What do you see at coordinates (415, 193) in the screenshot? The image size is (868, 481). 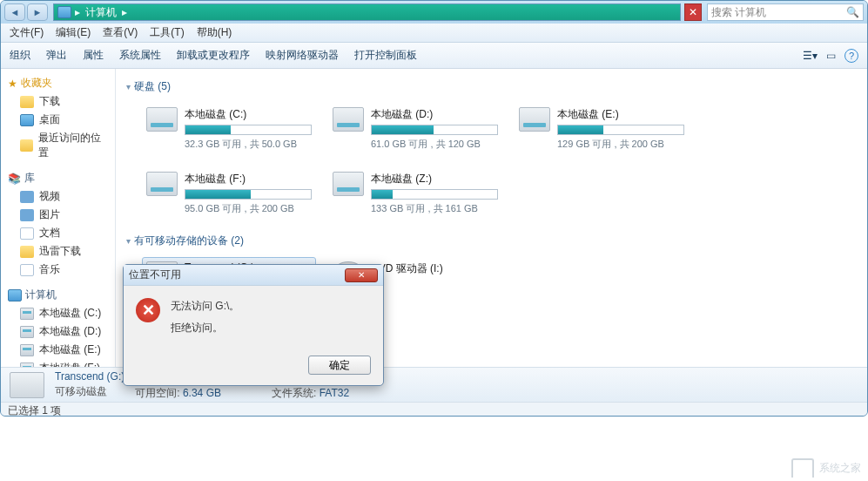 I see `drive-item: 本地磁盘 (Z:)133 GB 可用 , 共 161 GB` at bounding box center [415, 193].